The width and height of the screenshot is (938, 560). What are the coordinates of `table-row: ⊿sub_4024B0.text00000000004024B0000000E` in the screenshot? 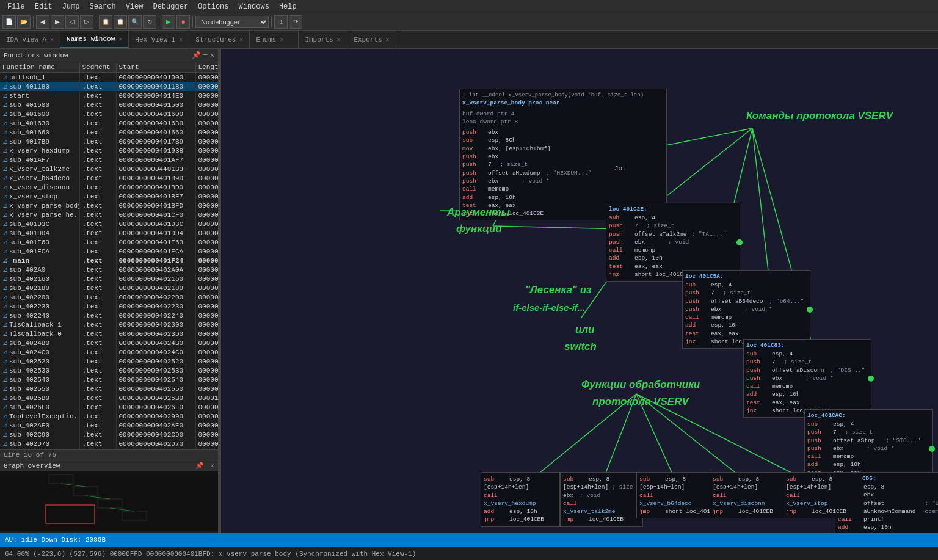 It's located at (109, 343).